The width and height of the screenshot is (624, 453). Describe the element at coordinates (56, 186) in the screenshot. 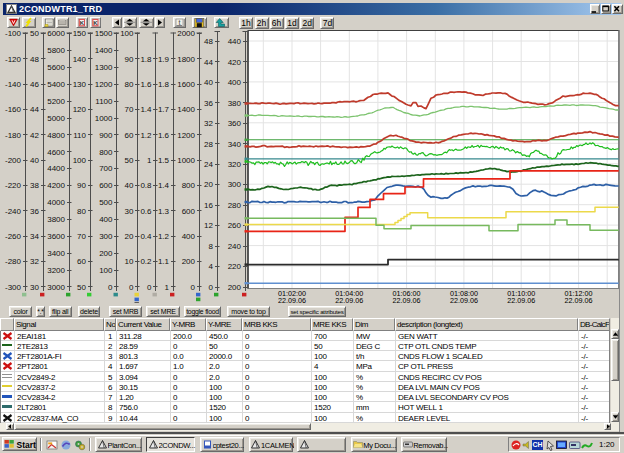

I see `svg-text: 4200` at that location.